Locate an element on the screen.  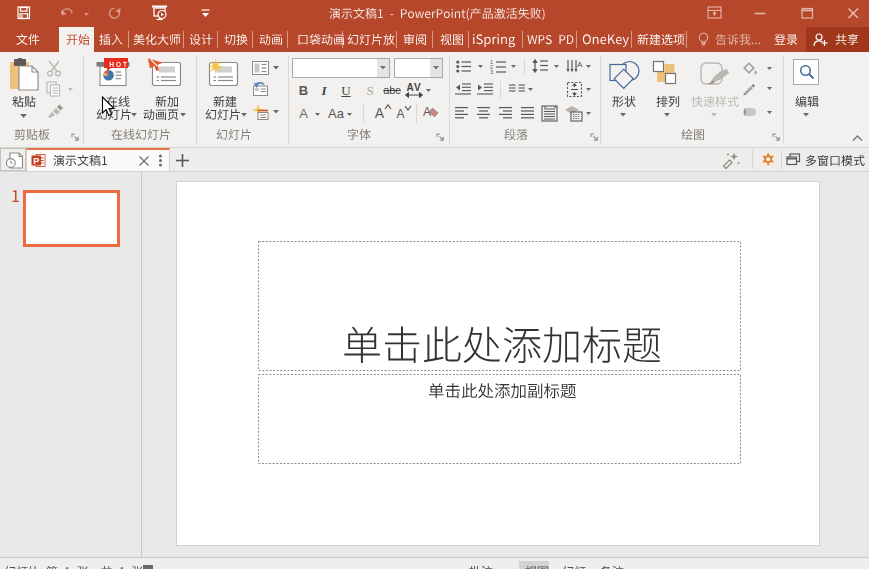
svg-text: P is located at coordinates (36, 161).